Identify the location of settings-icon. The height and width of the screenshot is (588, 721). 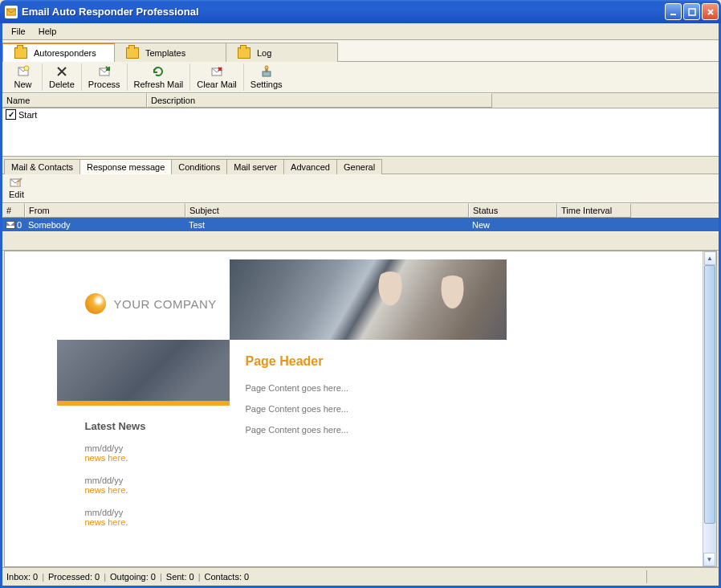
(267, 71).